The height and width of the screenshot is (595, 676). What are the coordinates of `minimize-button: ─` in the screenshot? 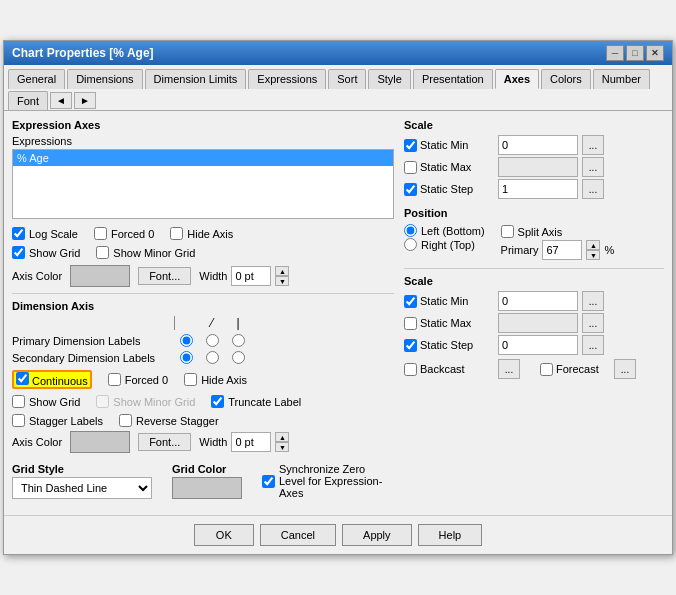 It's located at (615, 53).